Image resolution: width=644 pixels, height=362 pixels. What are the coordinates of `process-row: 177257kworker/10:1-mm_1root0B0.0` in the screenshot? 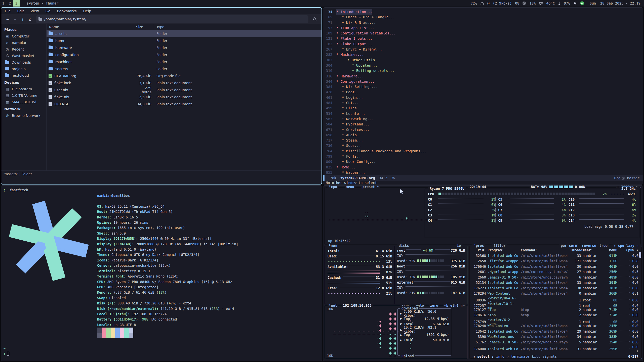 It's located at (556, 304).